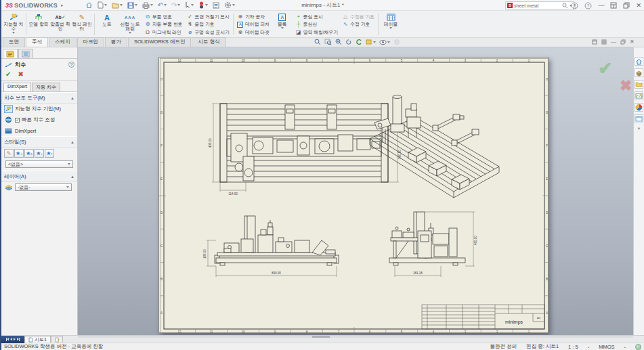  What do you see at coordinates (38, 339) in the screenshot?
I see `sheet-tab-sheet1: 시트1` at bounding box center [38, 339].